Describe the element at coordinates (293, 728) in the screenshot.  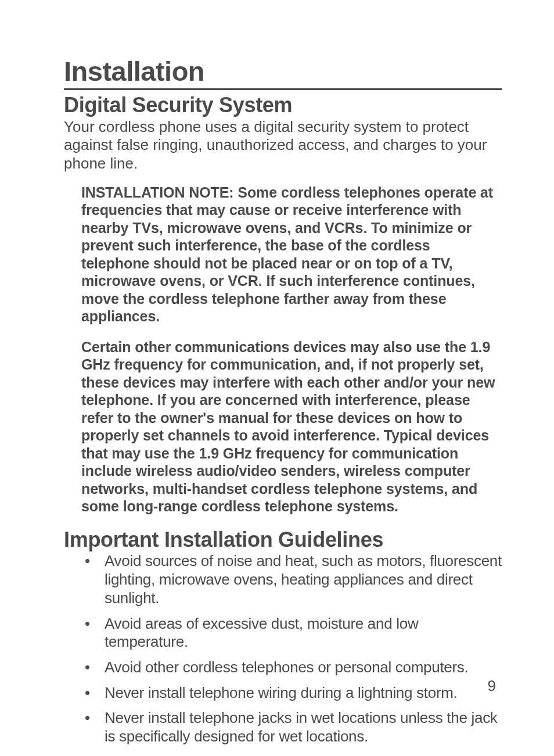
I see `list-item: Never install telephone jacks in wet loc…` at that location.